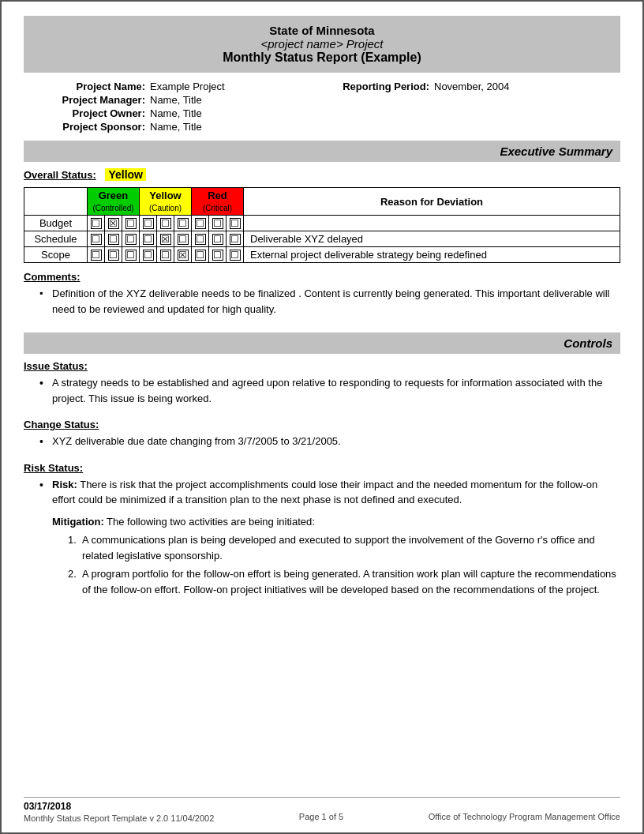  What do you see at coordinates (322, 44) in the screenshot?
I see `header-title2: <project name> Project` at bounding box center [322, 44].